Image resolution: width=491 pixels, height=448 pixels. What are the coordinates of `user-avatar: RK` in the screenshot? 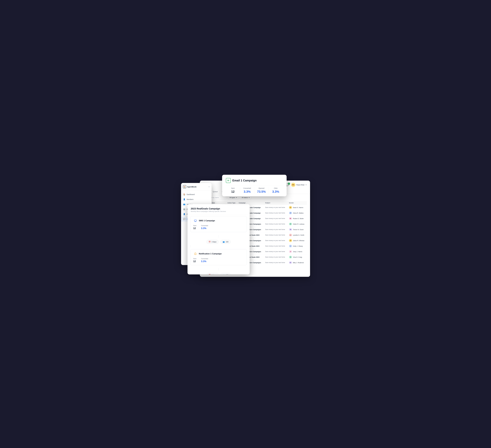 It's located at (293, 185).